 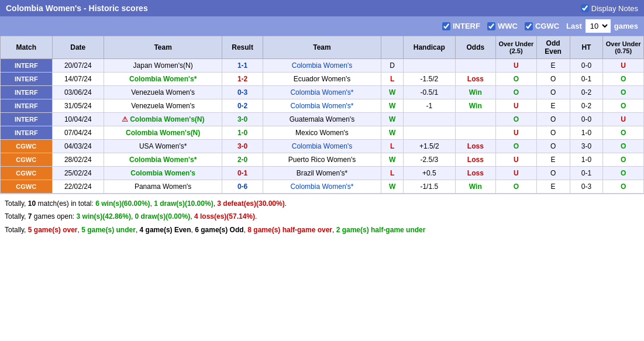 I want to click on match-date: 25/02/24, so click(x=78, y=173).